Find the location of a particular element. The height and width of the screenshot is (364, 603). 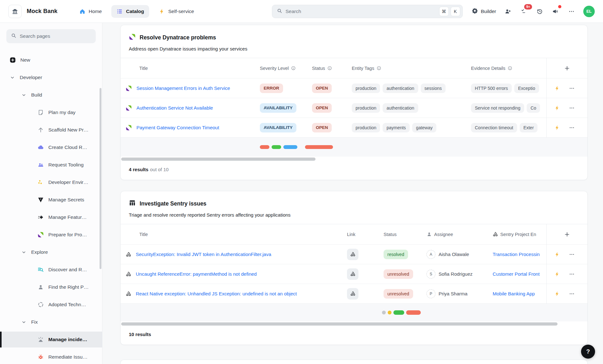

sidebar-item-label: Scaffold New Pr… is located at coordinates (68, 130).